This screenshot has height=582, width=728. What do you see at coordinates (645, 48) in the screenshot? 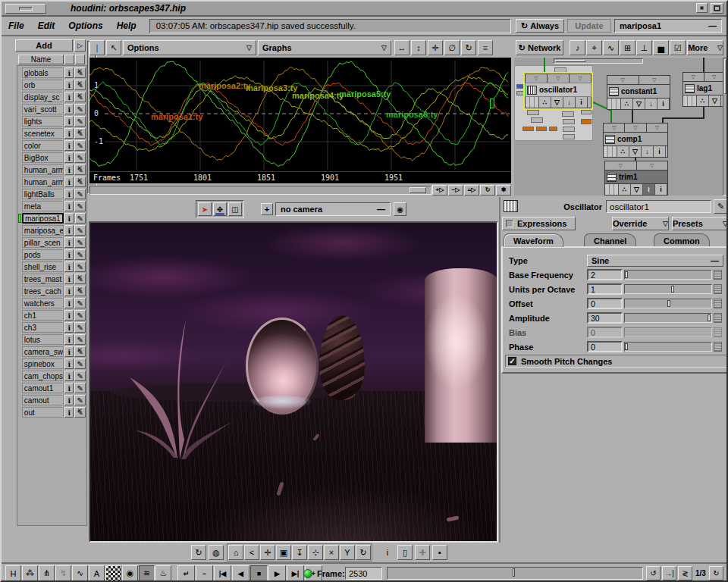
I see `pole-icon: ⊥` at bounding box center [645, 48].